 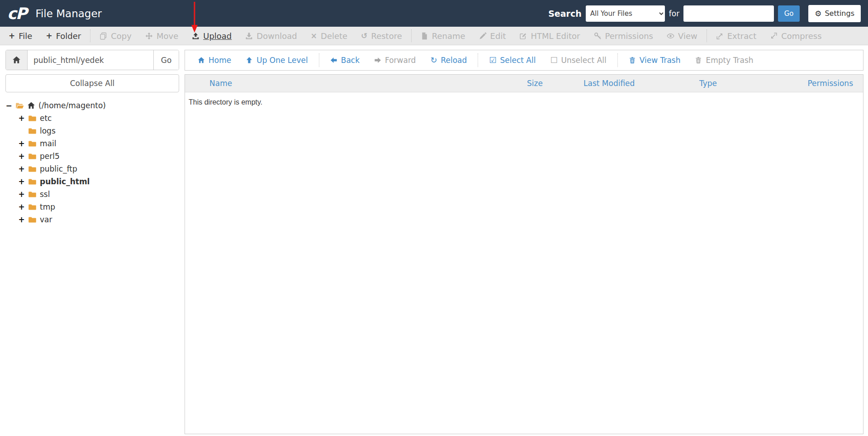 What do you see at coordinates (334, 36) in the screenshot?
I see `delete-label: Delete` at bounding box center [334, 36].